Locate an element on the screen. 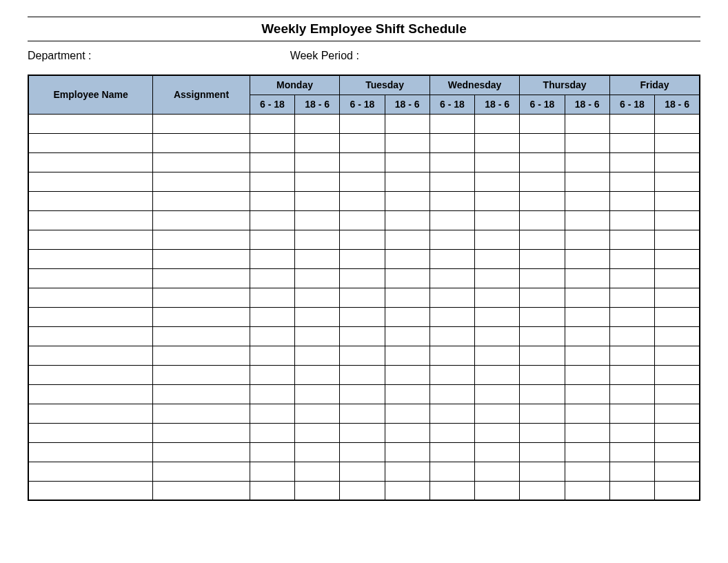 This screenshot has width=728, height=563. header-day-thursday: Thursday is located at coordinates (565, 85).